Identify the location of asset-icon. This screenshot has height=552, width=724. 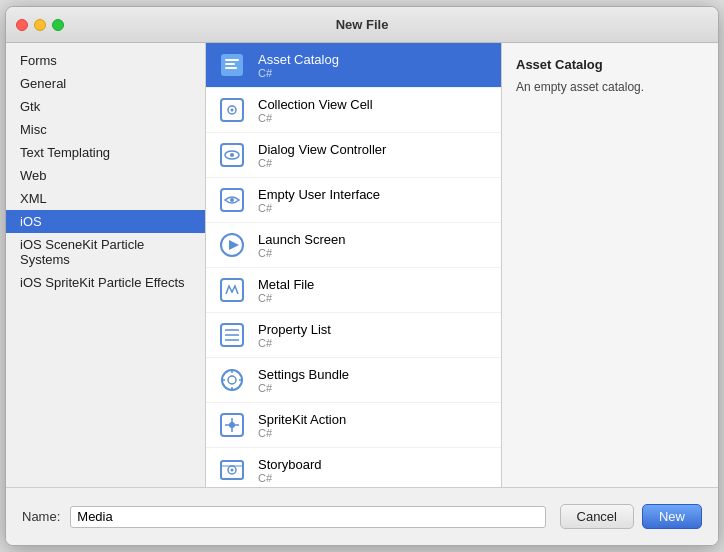
(232, 65).